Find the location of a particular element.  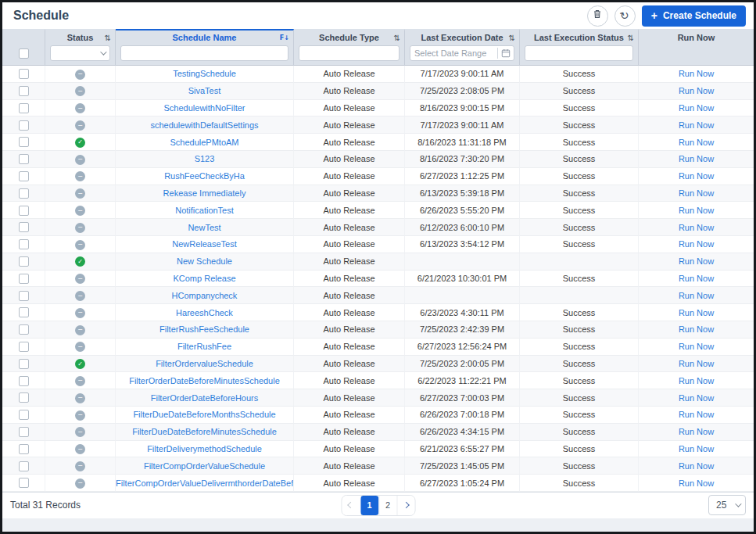

schedule-name-link: NewReleaseTest is located at coordinates (205, 244).